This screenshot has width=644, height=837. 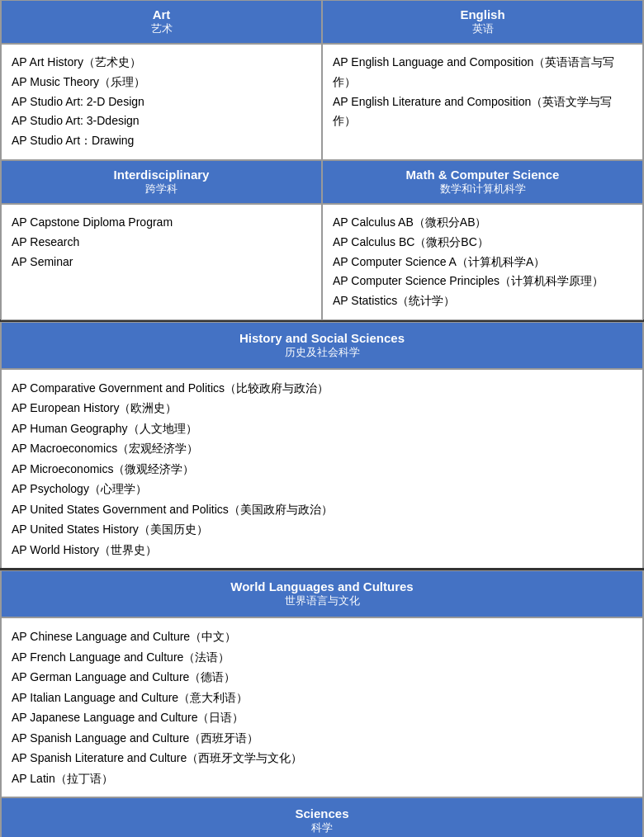 I want to click on list-item: AP Latin（拉丁语）, so click(x=322, y=779).